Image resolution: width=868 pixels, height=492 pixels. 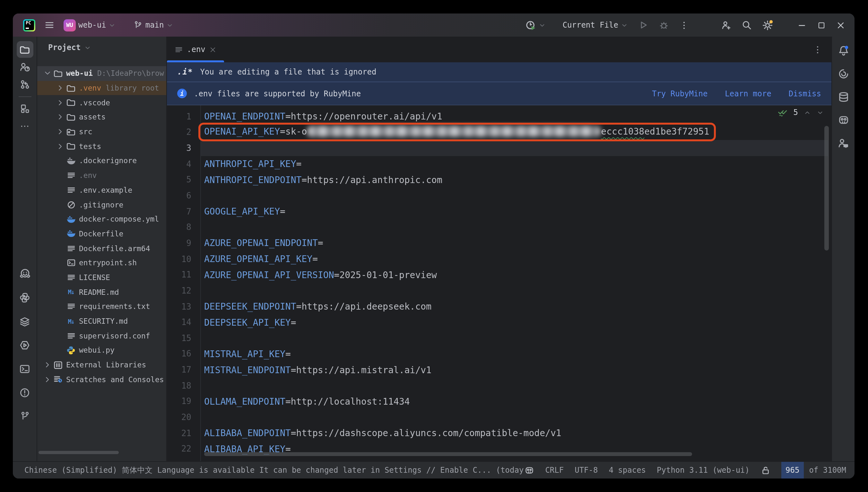 I want to click on next-problem-chevron-down-icon, so click(x=820, y=112).